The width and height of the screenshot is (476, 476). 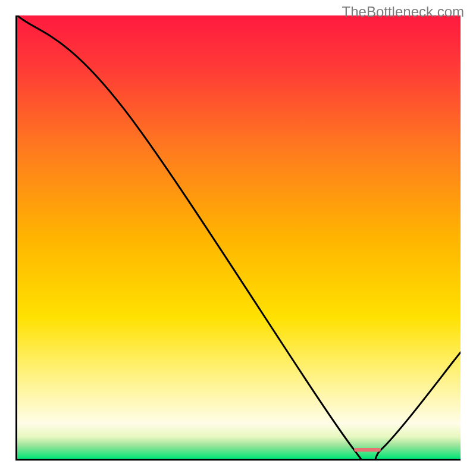 What do you see at coordinates (368, 450) in the screenshot?
I see `optimal-zone-marker` at bounding box center [368, 450].